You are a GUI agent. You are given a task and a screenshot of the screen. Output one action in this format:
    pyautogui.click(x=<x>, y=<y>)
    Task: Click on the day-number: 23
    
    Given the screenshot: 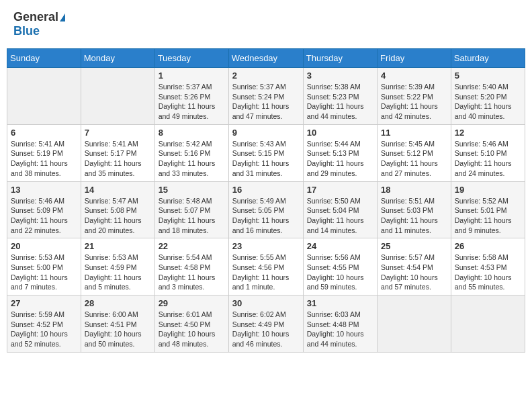 What is the action you would take?
    pyautogui.click(x=266, y=246)
    